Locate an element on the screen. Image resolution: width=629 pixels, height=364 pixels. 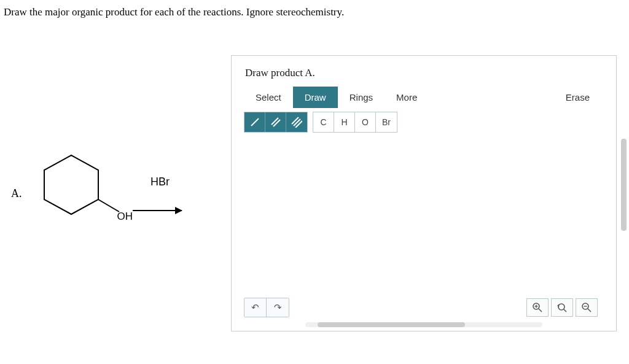
bottom-controls: ↶ ↷ is located at coordinates (421, 308).